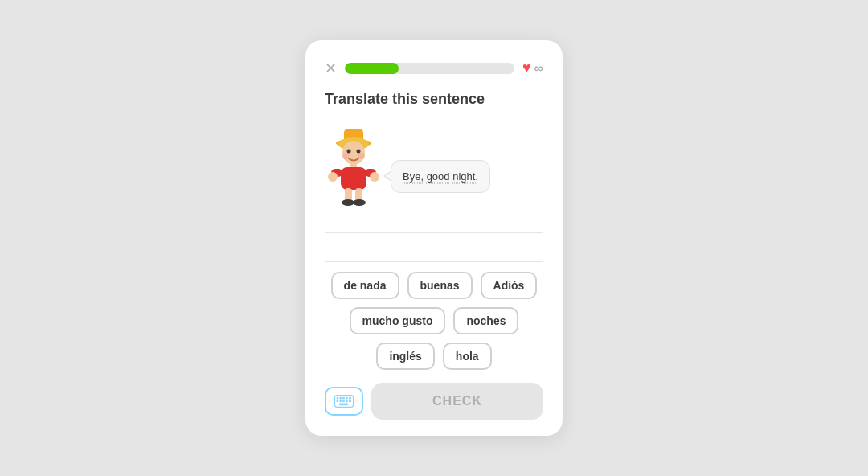 The height and width of the screenshot is (476, 868). Describe the element at coordinates (434, 100) in the screenshot. I see `lesson-title: Translate this sentence` at that location.